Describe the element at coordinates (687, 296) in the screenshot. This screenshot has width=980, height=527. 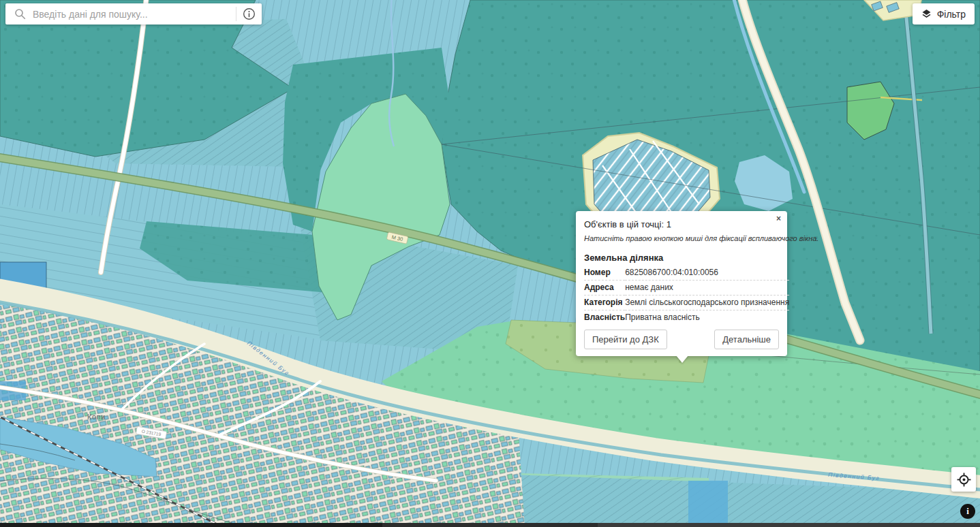
I see `parcel-attributes-table: Номер 6825086700:04:010:0056 Адреса нема…` at that location.